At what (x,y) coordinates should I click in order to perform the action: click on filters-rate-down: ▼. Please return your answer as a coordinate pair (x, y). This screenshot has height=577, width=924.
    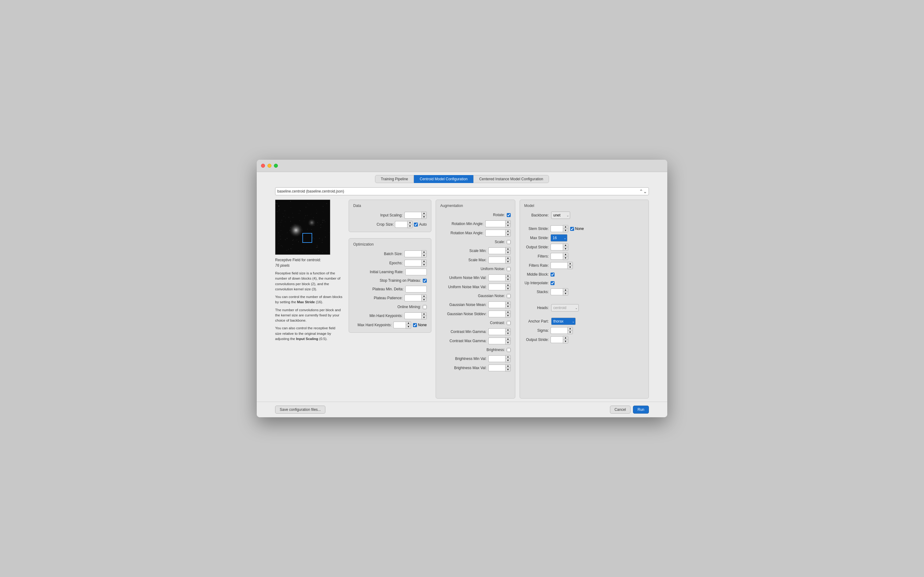
    Looking at the image, I should click on (570, 267).